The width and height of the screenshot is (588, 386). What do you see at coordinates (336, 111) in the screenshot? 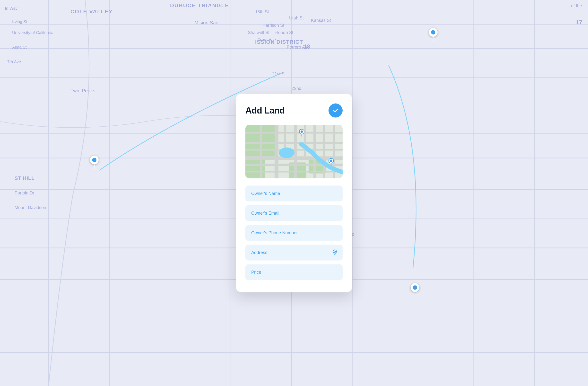
I see `check-icon` at bounding box center [336, 111].